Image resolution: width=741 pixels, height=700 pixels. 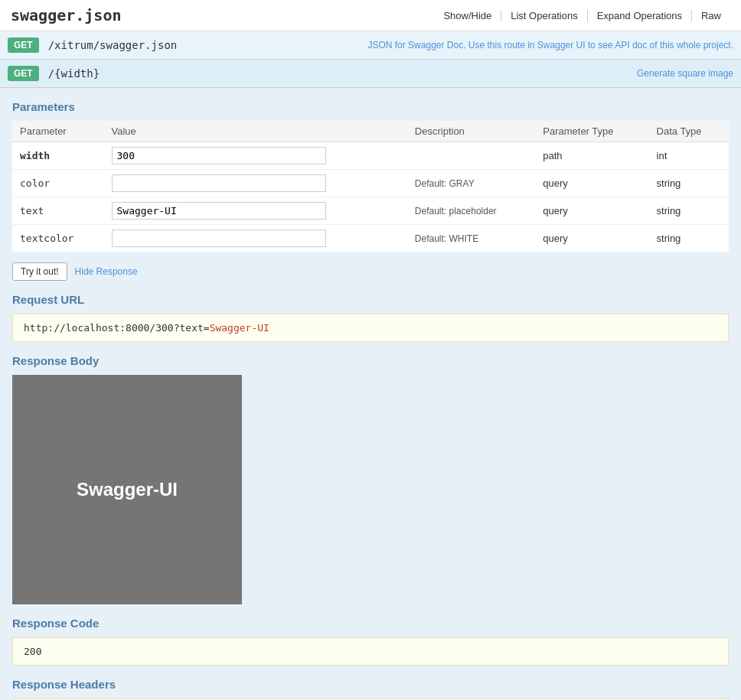 What do you see at coordinates (445, 184) in the screenshot?
I see `param-desc-color: Default: GRAY` at bounding box center [445, 184].